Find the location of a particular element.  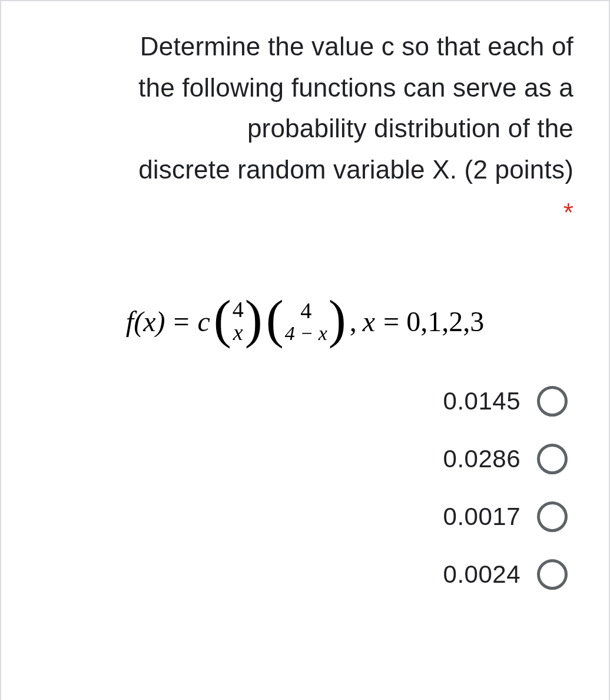

binom2-bottom: 4 − x is located at coordinates (306, 334).